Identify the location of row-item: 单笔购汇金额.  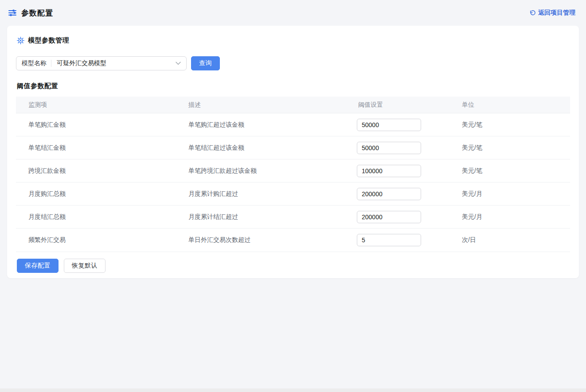
(96, 125).